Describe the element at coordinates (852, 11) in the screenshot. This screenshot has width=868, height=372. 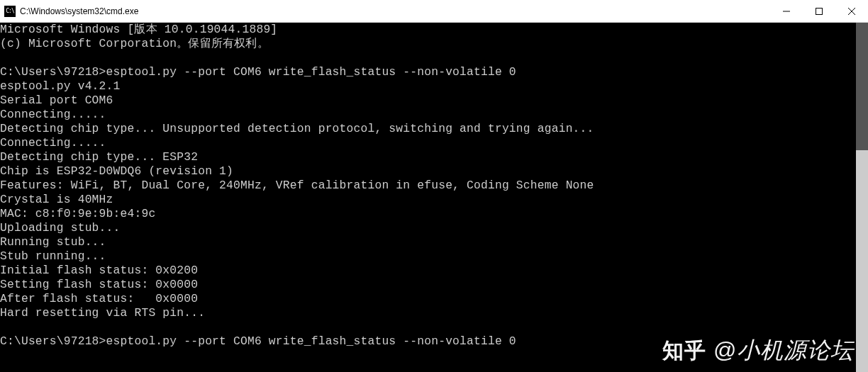
I see `close-button` at that location.